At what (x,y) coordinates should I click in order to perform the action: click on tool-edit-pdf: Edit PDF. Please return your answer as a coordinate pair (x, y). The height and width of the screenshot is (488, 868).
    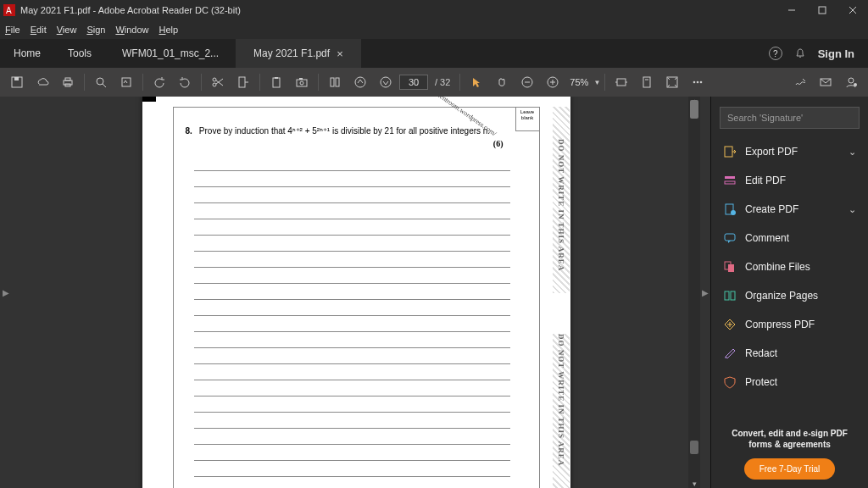
    Looking at the image, I should click on (790, 180).